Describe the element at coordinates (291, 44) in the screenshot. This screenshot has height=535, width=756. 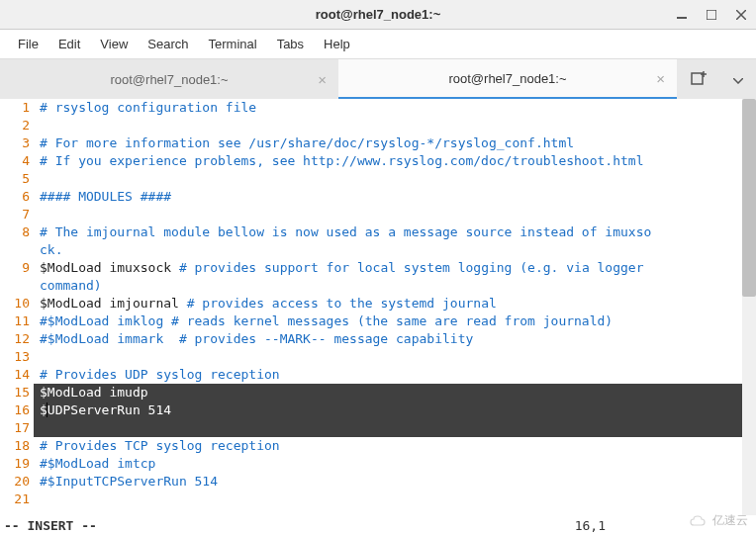
I see `menu-tabs: Tabs` at that location.